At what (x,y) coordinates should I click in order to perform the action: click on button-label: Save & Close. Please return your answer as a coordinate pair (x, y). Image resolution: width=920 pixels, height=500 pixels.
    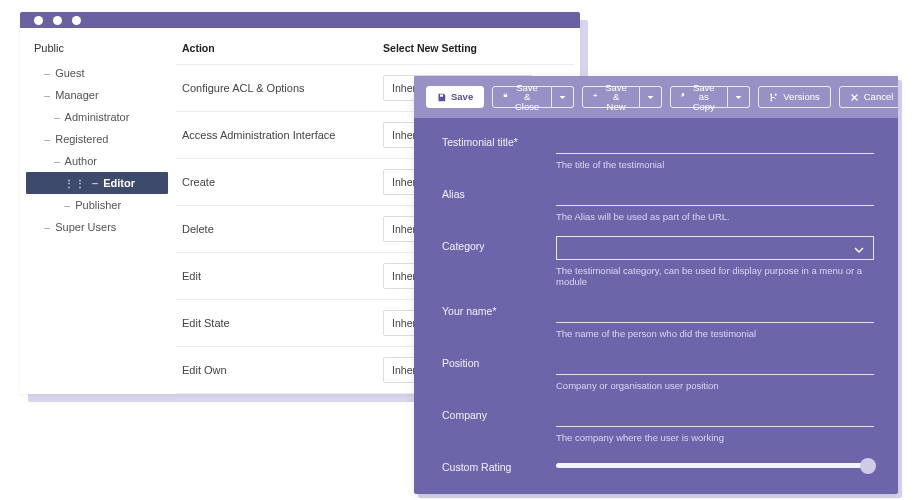
    Looking at the image, I should click on (528, 98).